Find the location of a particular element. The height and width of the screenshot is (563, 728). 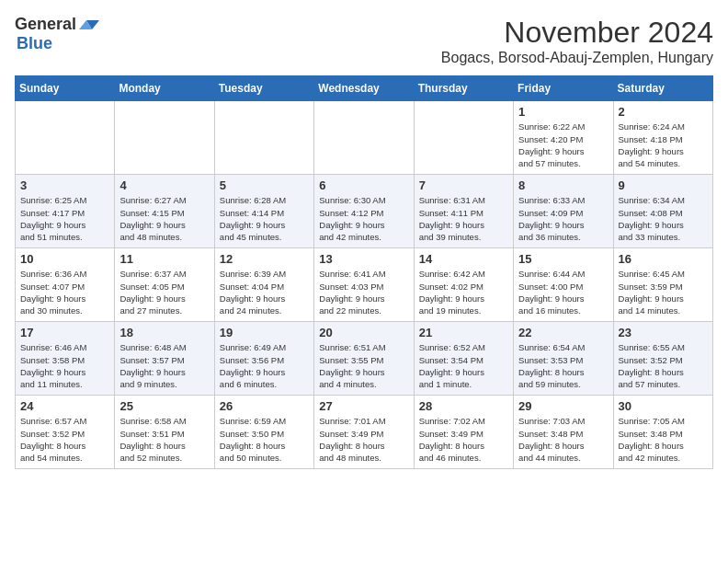

day-info: Sunrise: 6:27 AM Sunset: 4:15 PM Dayligh… is located at coordinates (164, 219).